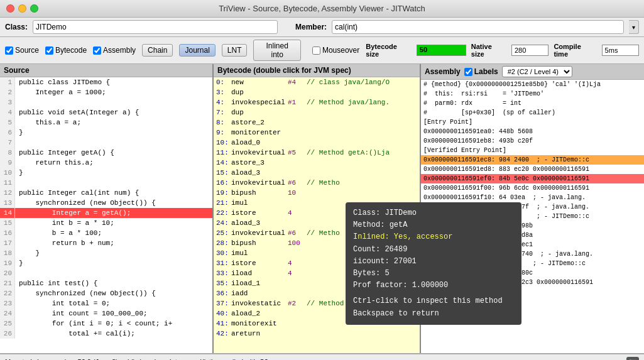  Describe the element at coordinates (106, 112) in the screenshot. I see `table-row: 4public void setA(Integer a) {` at that location.